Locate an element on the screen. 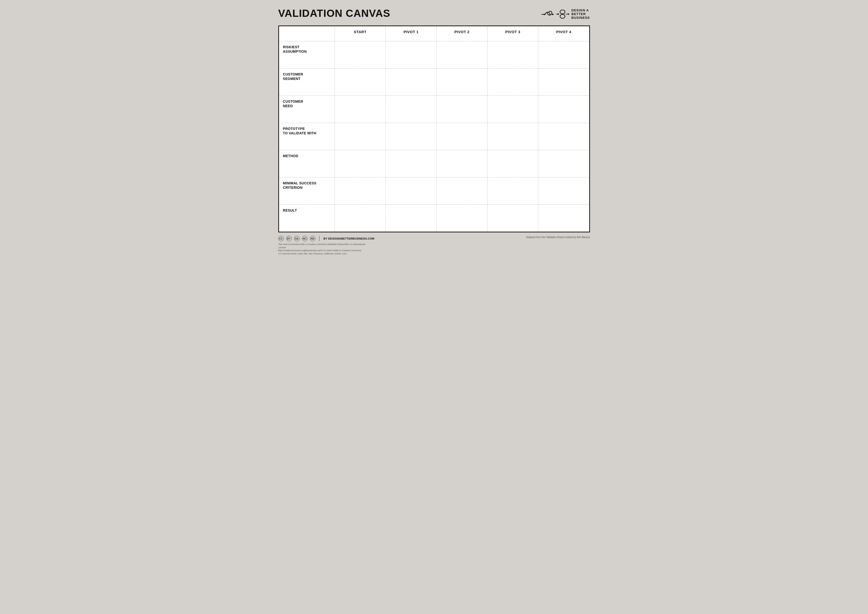 Image resolution: width=868 pixels, height=614 pixels. label-riskiest-assumption: RISKIEST ASSUMPTION is located at coordinates (307, 55).